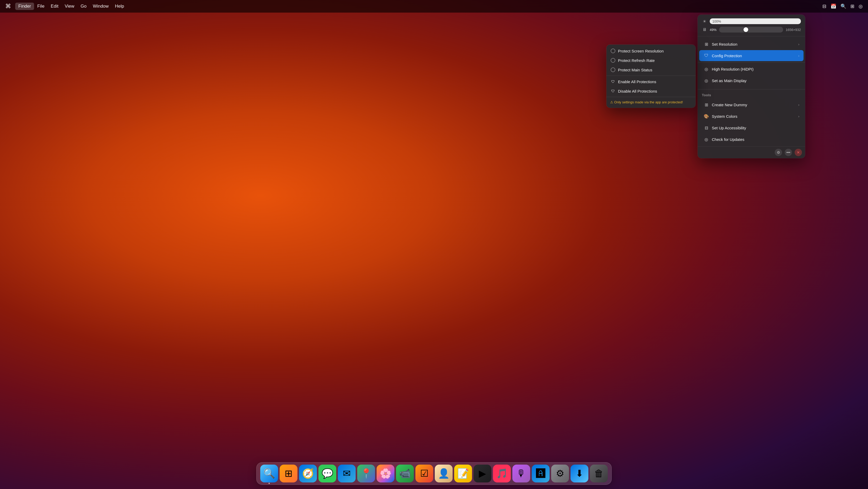  Describe the element at coordinates (613, 70) in the screenshot. I see `protect-main-status-icon` at that location.